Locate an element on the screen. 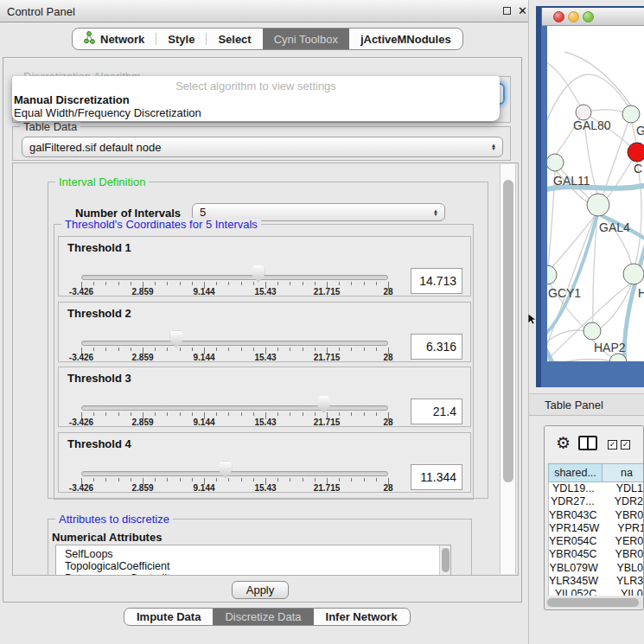  cell-shared-name: YDR27... is located at coordinates (572, 501).